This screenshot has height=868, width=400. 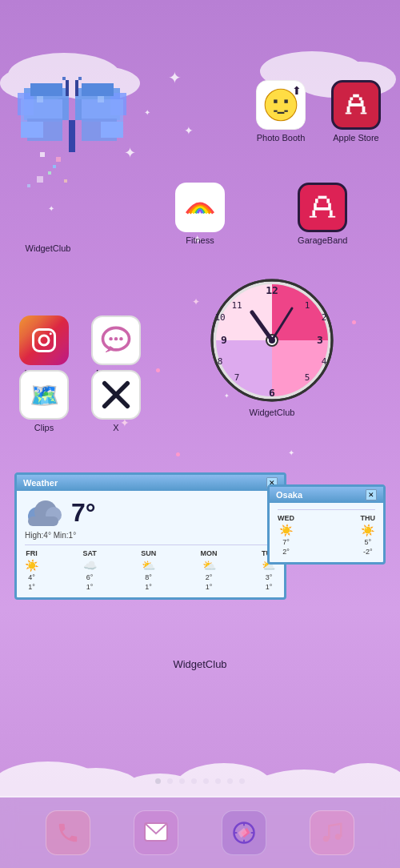 I want to click on garageband-icon, so click(x=322, y=207).